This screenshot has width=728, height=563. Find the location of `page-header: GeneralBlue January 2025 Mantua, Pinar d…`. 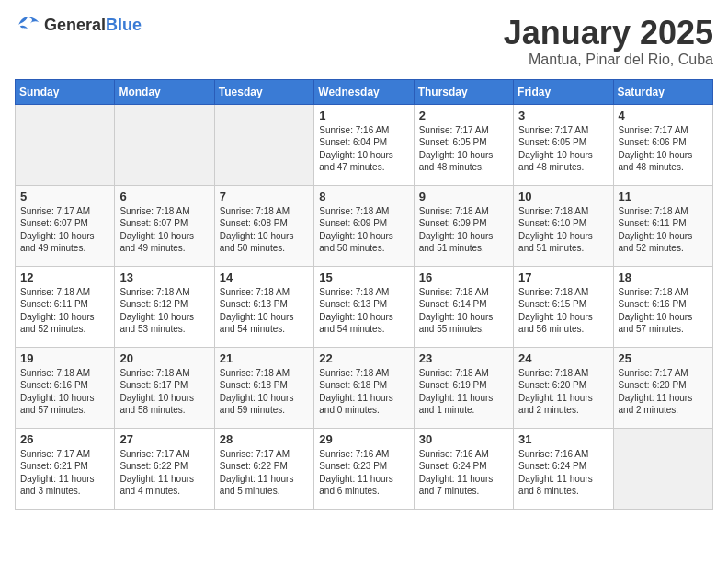

page-header: GeneralBlue January 2025 Mantua, Pinar d… is located at coordinates (364, 41).